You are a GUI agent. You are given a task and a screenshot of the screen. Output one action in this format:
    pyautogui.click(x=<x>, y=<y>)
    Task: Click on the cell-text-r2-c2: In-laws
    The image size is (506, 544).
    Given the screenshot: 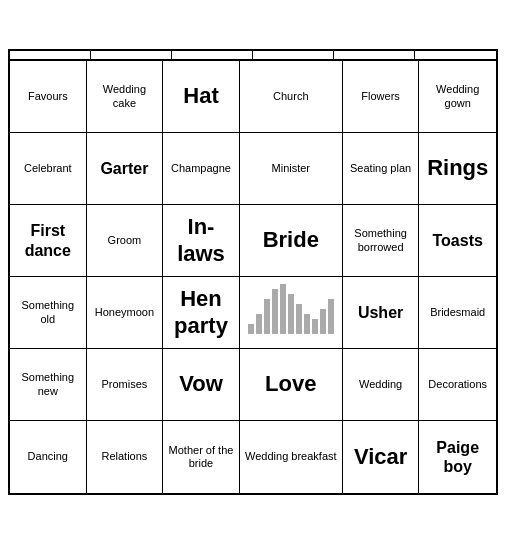 What is the action you would take?
    pyautogui.click(x=201, y=240)
    